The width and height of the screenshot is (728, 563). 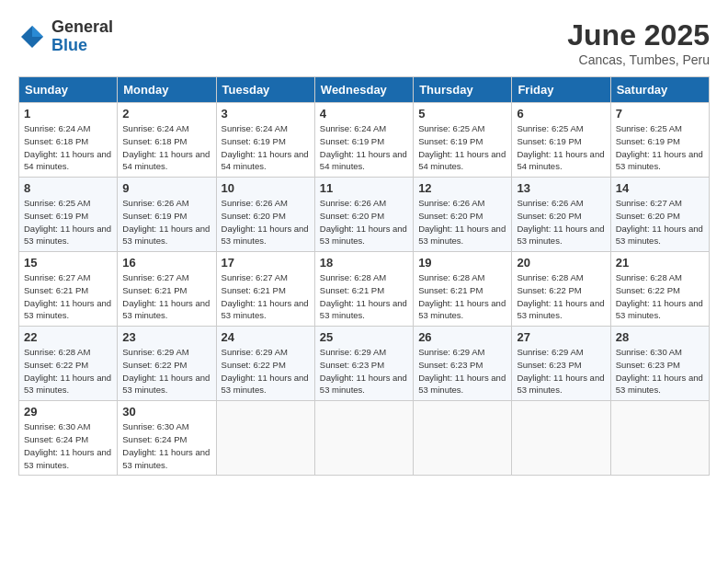 I want to click on day-number: 27, so click(x=561, y=337).